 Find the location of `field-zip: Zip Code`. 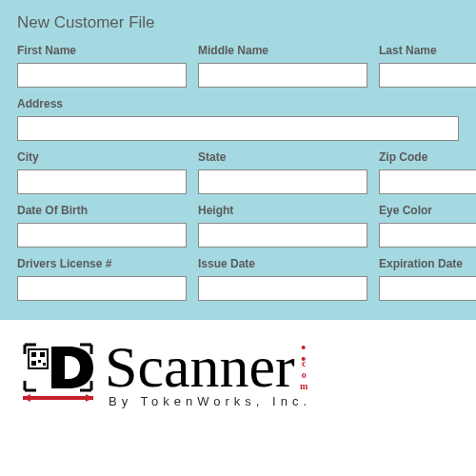

field-zip: Zip Code is located at coordinates (427, 172).